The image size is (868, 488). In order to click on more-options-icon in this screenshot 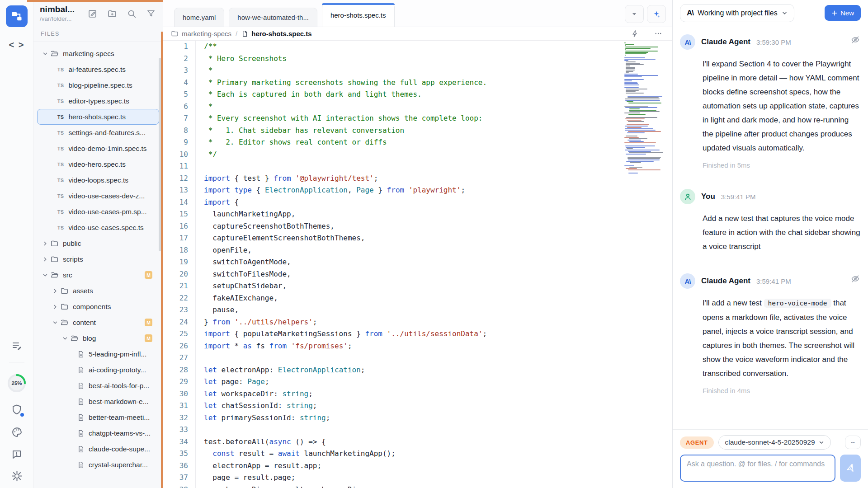, I will do `click(658, 33)`.